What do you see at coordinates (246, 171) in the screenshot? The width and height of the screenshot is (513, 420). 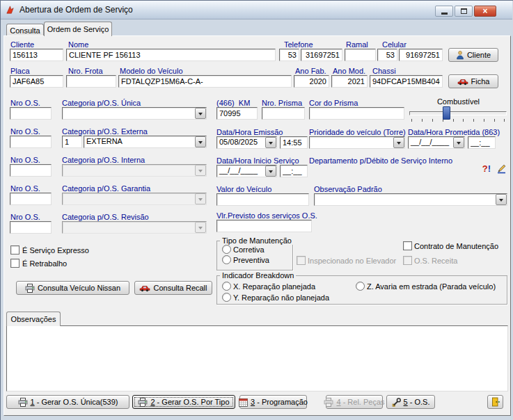 I see `inicio-date-picker: __/__/____` at bounding box center [246, 171].